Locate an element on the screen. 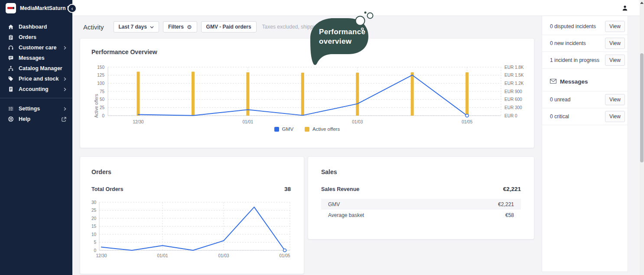 This screenshot has height=275, width=644. sidebar-item-catalog-manager: Catalog Manager is located at coordinates (36, 68).